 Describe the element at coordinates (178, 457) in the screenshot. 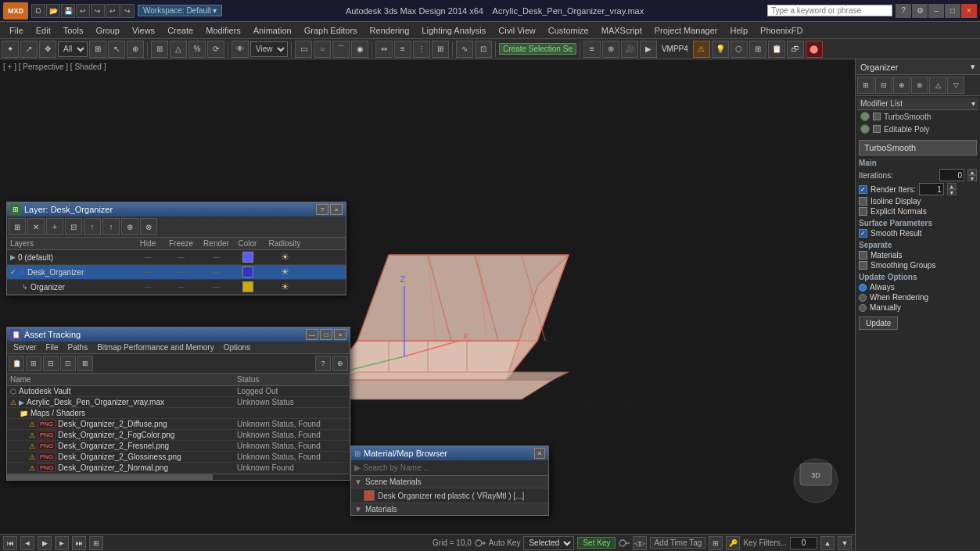

I see `asset-row-glossiness: ⚠ PNG Desk_Organizer_2_Glossiness.png Un…` at that location.